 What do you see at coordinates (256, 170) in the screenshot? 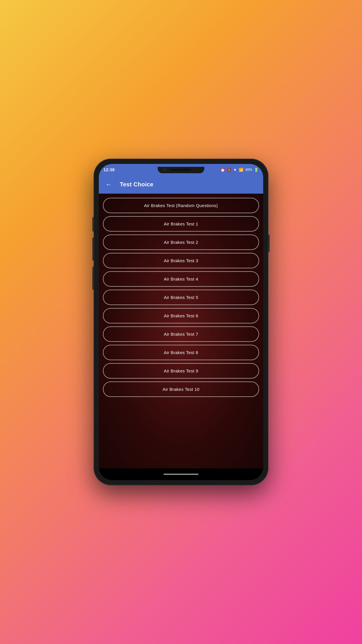
I see `battery-icon: 🔋` at bounding box center [256, 170].